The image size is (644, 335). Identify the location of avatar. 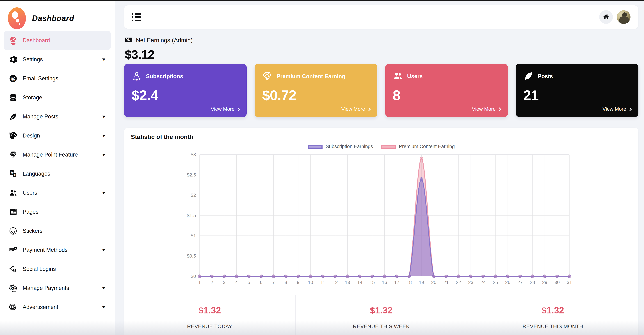
(624, 17).